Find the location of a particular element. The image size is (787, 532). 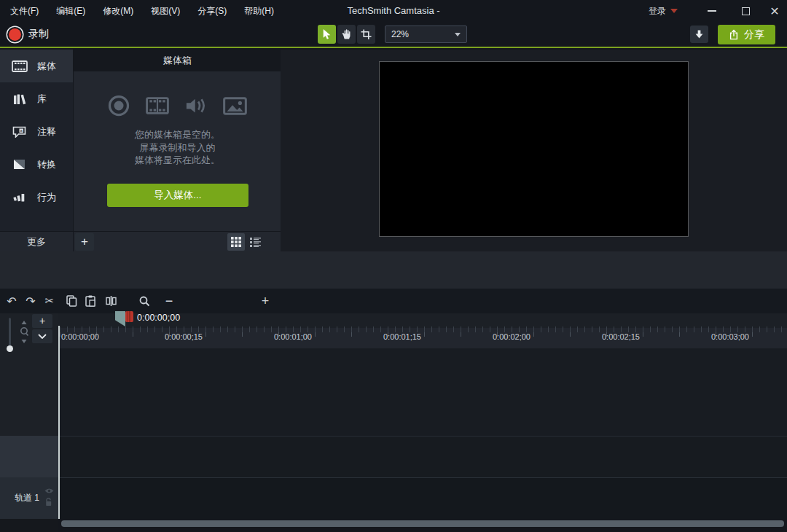

callout-icon: a is located at coordinates (19, 132).